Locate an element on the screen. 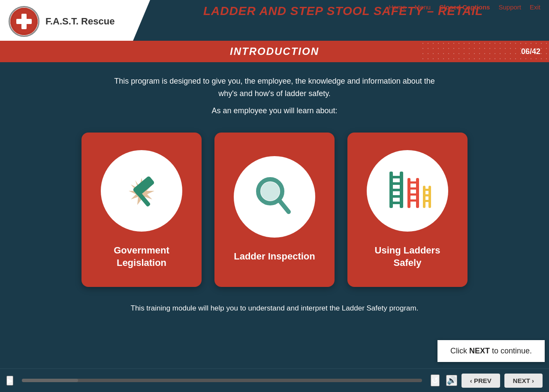 The image size is (549, 392). banner-title: INTRODUCTION is located at coordinates (274, 51).